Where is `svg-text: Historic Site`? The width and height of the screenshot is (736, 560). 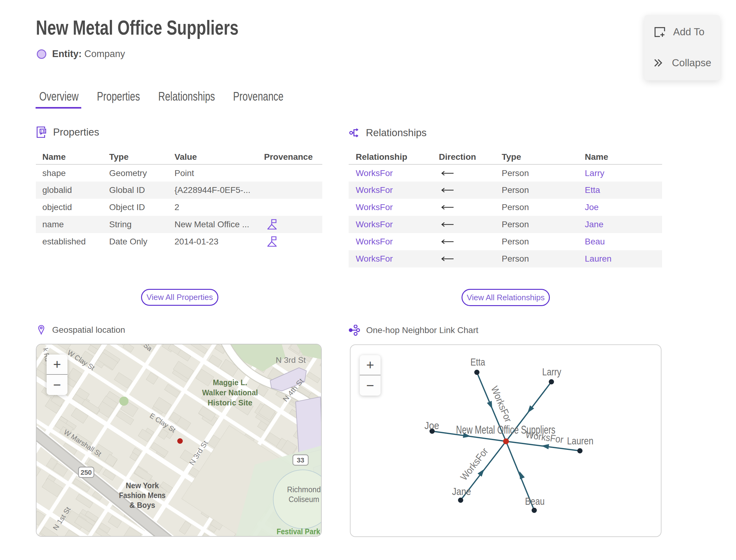 svg-text: Historic Site is located at coordinates (230, 403).